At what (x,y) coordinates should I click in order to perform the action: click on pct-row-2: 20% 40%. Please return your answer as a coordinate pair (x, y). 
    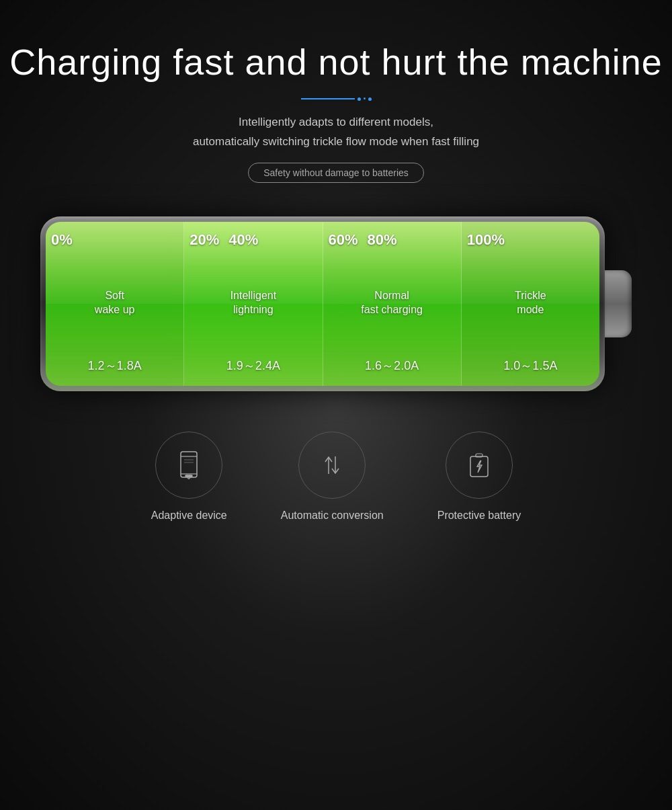
    Looking at the image, I should click on (224, 240).